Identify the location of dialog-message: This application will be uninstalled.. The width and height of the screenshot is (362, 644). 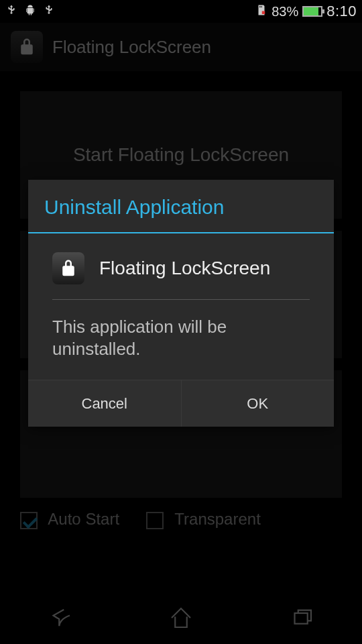
(181, 330).